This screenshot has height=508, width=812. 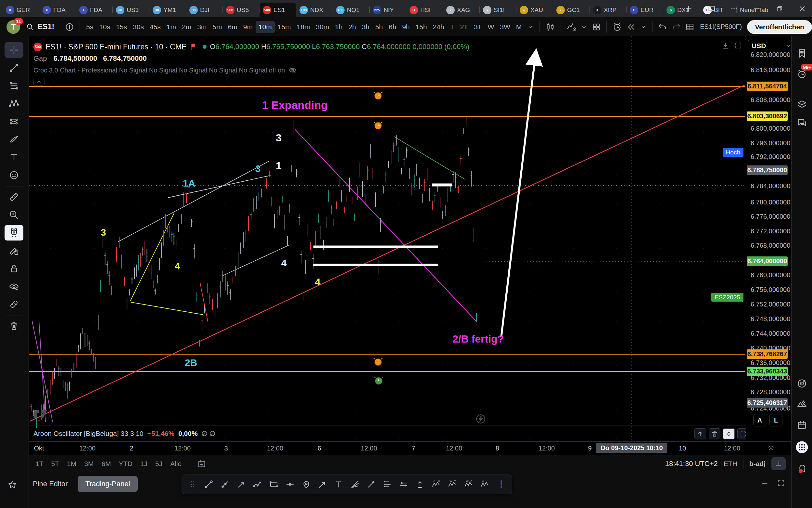 What do you see at coordinates (39, 82) in the screenshot?
I see `legend-collapse-chevron` at bounding box center [39, 82].